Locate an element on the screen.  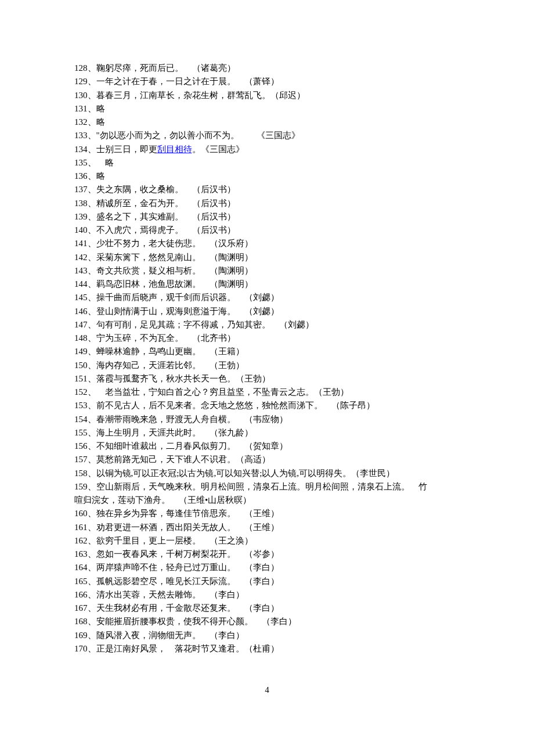
line-number: 128 is located at coordinates (81, 68).